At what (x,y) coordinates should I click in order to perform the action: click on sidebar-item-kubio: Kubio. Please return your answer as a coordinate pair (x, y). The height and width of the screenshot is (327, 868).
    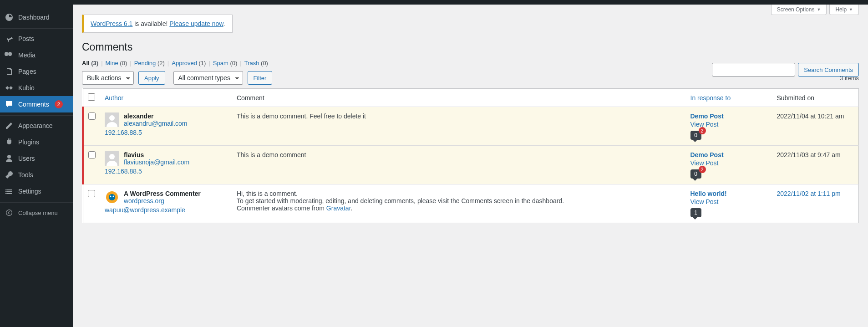
    Looking at the image, I should click on (36, 88).